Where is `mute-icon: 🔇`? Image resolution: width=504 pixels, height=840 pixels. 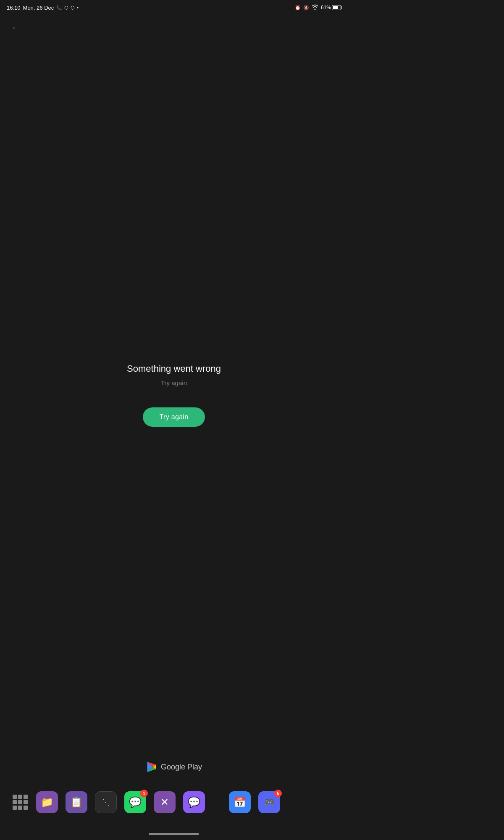 mute-icon: 🔇 is located at coordinates (306, 8).